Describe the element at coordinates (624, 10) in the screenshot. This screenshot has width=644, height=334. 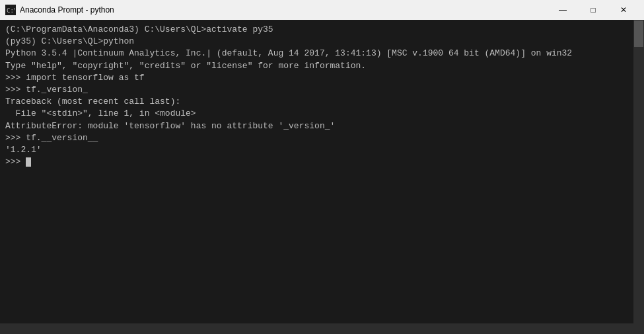
I see `close-button: ✕` at that location.